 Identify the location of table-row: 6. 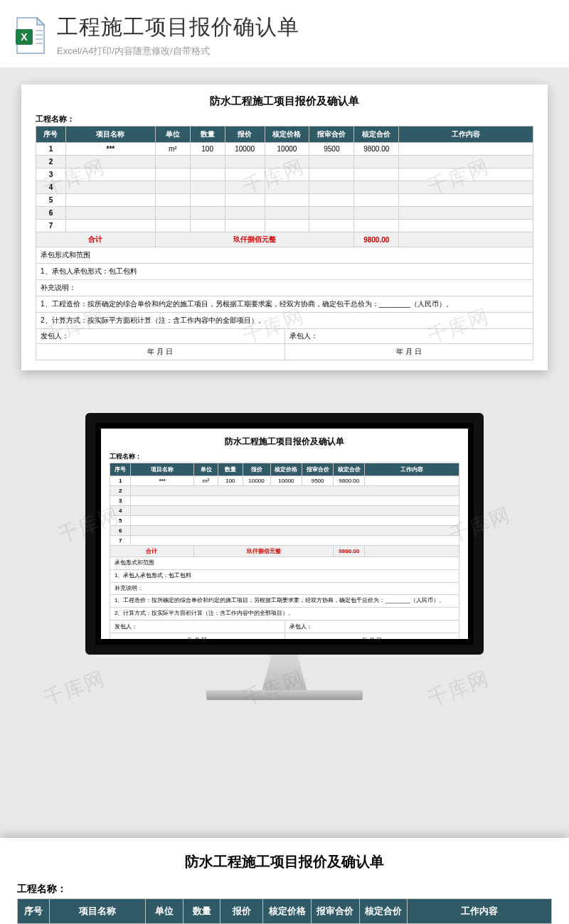
(284, 213).